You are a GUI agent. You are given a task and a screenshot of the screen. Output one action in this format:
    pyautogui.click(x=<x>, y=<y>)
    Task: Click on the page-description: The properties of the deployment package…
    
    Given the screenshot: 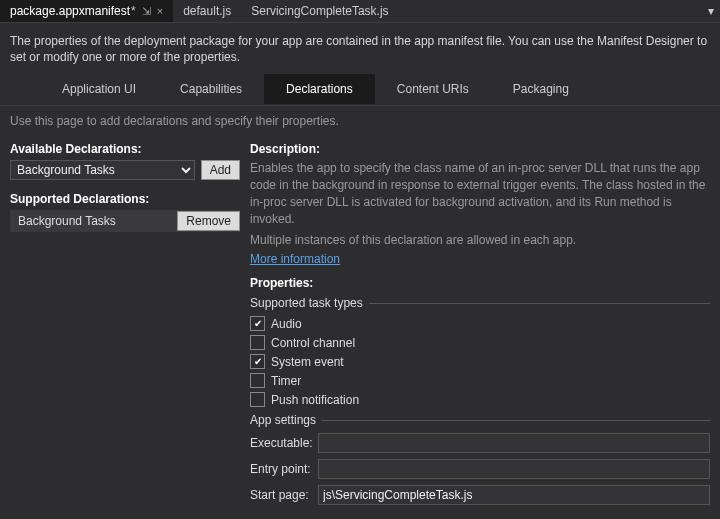 What is the action you would take?
    pyautogui.click(x=360, y=48)
    